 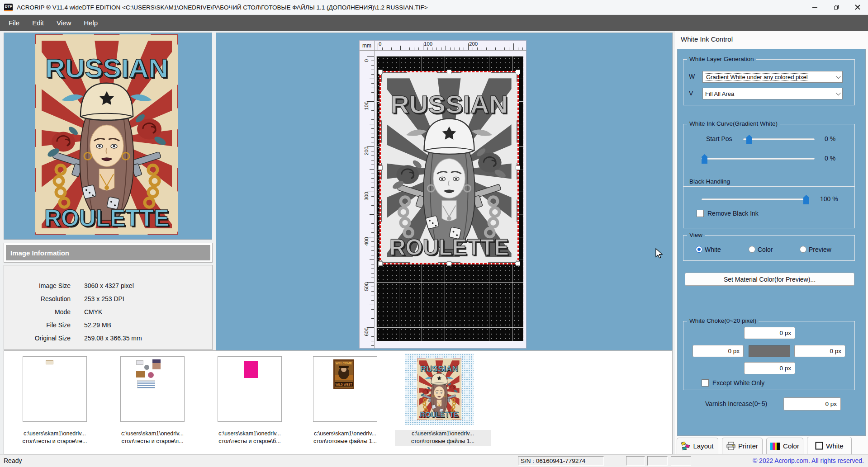 I want to click on minimize-icon, so click(x=815, y=7).